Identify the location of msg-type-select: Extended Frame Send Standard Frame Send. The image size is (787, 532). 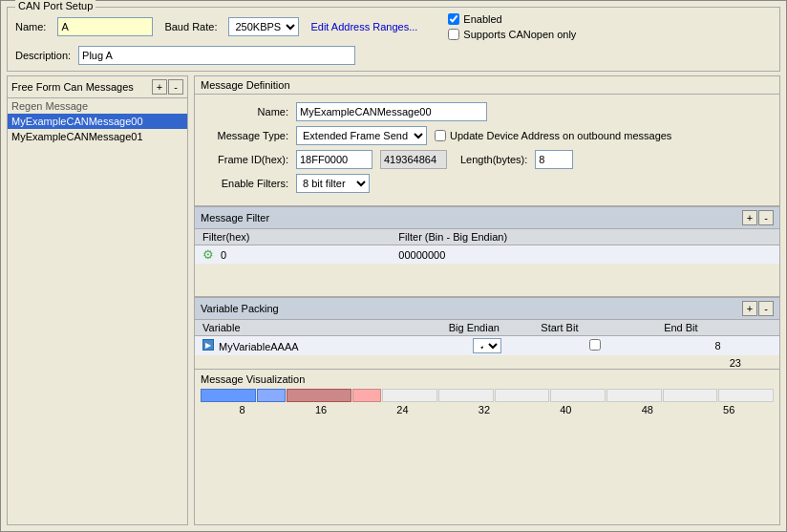
(361, 136).